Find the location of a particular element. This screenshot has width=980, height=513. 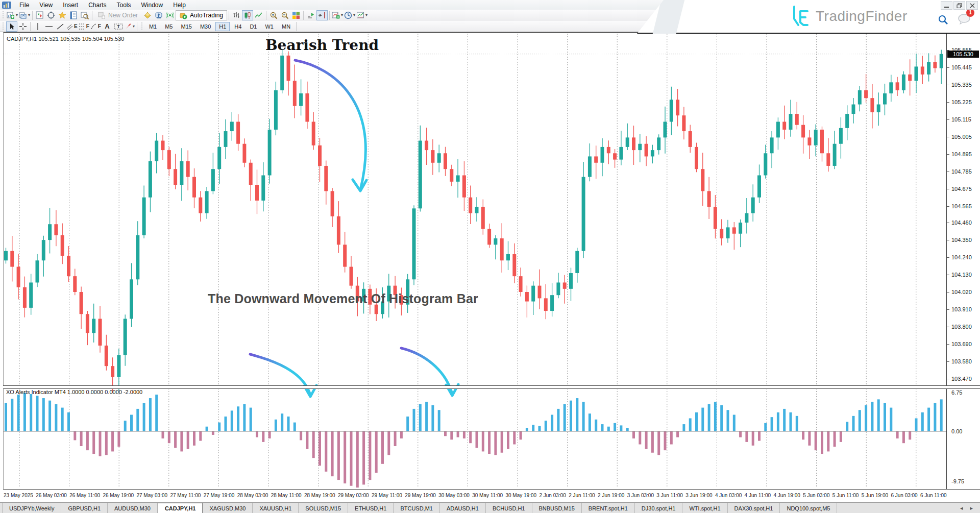

price-axis-label: 104.240 is located at coordinates (962, 257).